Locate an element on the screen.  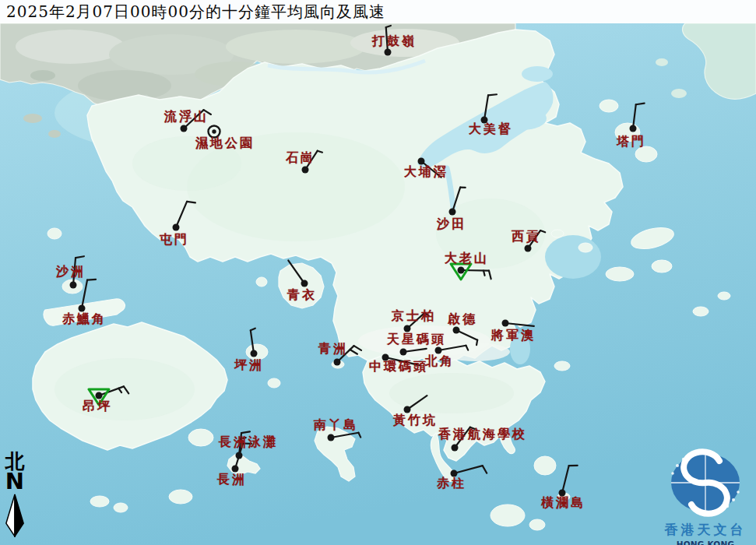
shek-kwu-chau is located at coordinates (181, 497).